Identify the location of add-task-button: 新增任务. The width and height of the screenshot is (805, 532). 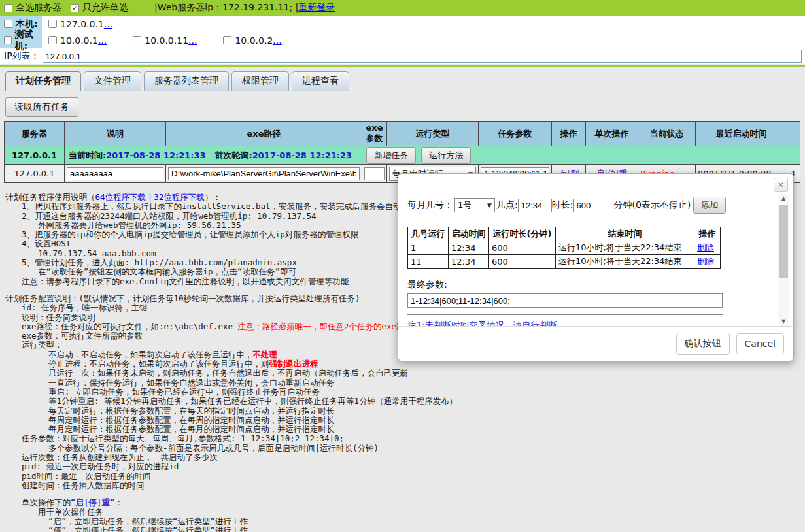
(391, 156).